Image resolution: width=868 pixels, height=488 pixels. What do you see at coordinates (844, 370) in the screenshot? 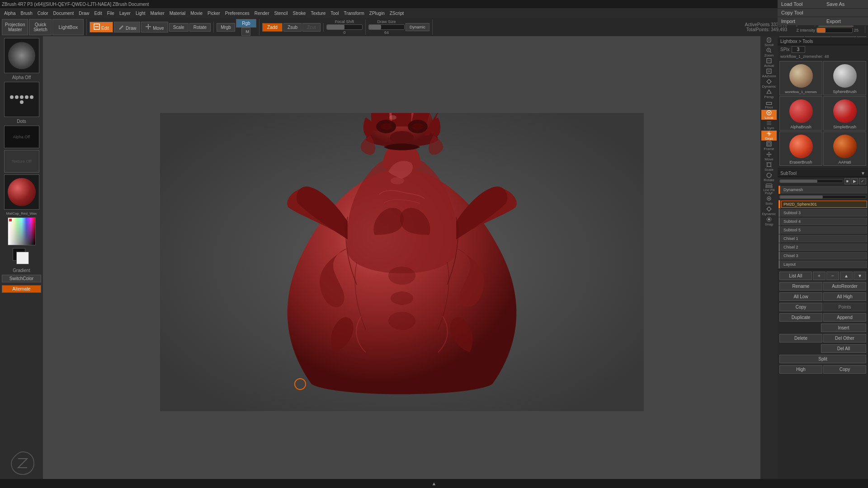
I see `copy-bottom-button: Copy` at bounding box center [844, 370].